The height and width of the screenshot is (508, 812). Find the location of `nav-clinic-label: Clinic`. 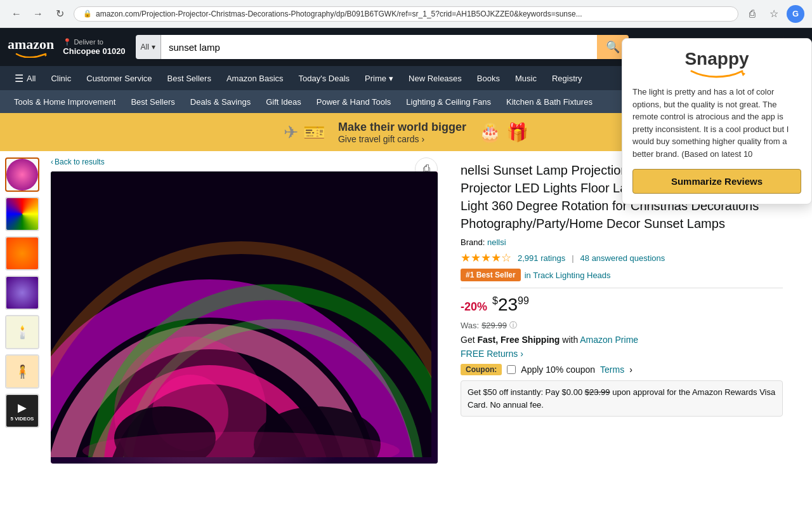

nav-clinic-label: Clinic is located at coordinates (61, 79).